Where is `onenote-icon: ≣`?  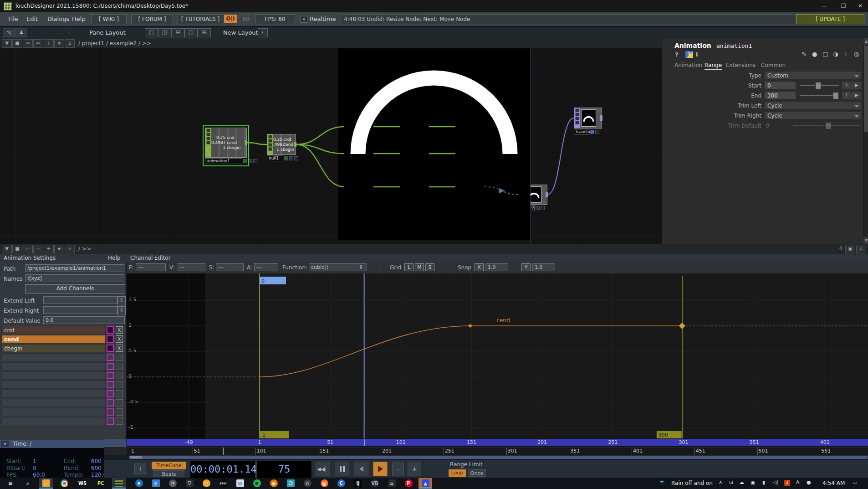 onenote-icon: ≣ is located at coordinates (156, 483).